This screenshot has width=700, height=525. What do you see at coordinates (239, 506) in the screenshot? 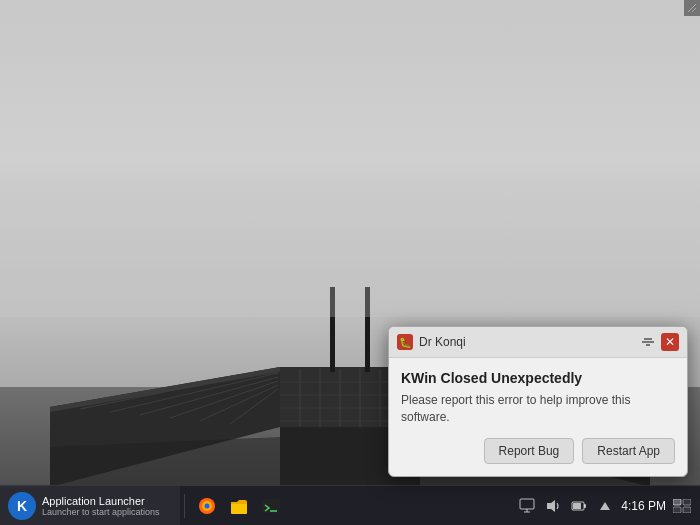
I see `files-icon` at bounding box center [239, 506].